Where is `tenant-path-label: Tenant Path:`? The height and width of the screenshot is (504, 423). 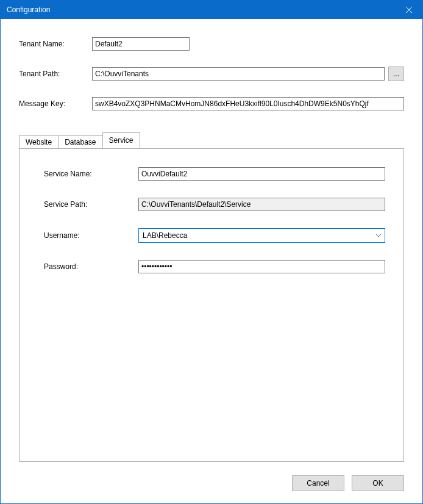
tenant-path-label: Tenant Path: is located at coordinates (55, 74).